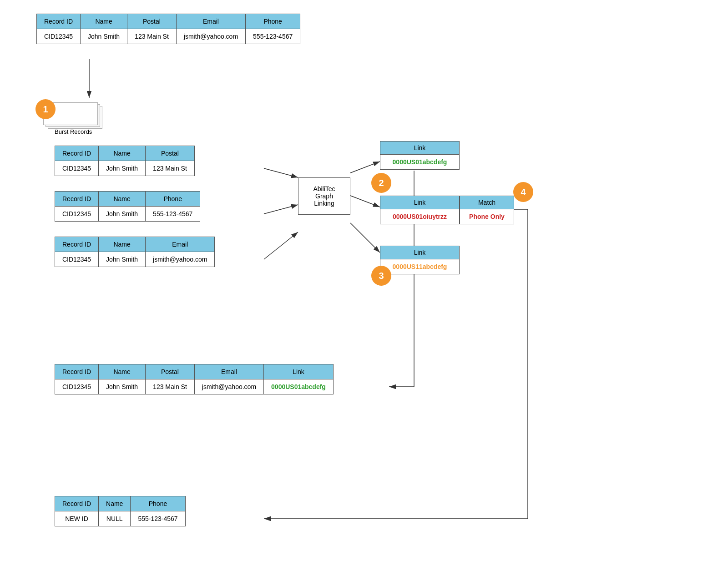  Describe the element at coordinates (122, 214) in the screenshot. I see `phone-row-name: John Smith` at that location.